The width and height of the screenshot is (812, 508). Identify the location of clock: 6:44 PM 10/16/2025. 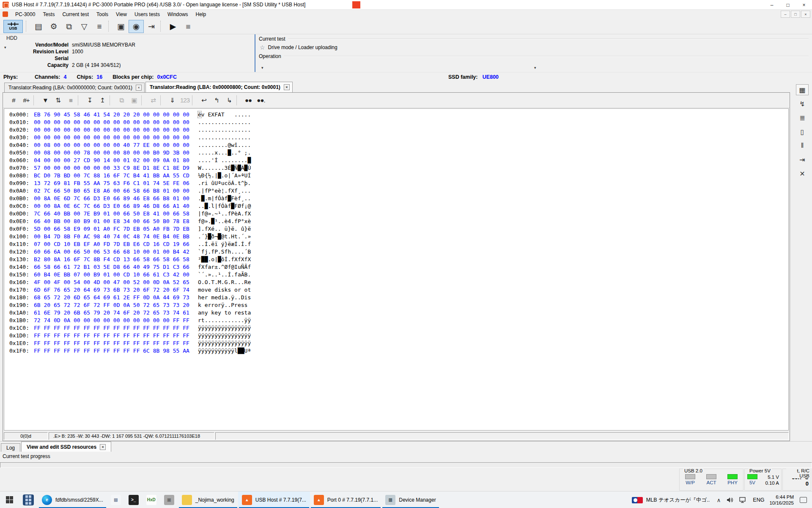
(782, 500).